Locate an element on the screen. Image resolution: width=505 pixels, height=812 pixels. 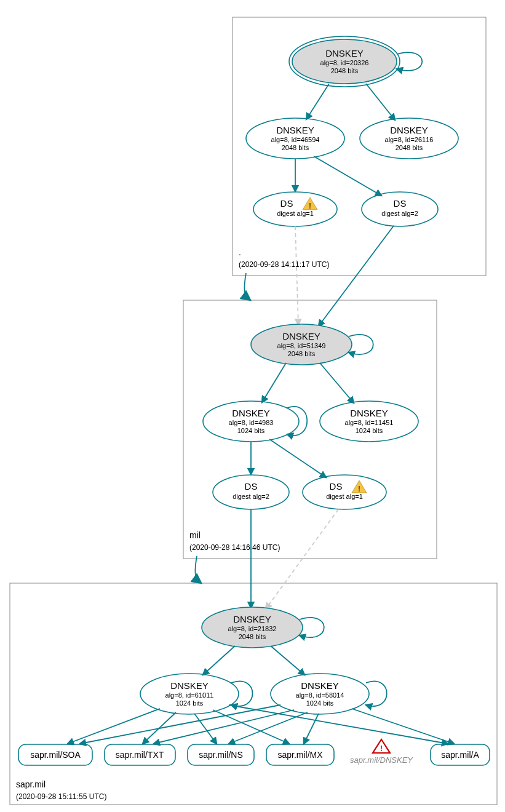
rr-txt: sapr.mil/TXT is located at coordinates (140, 755).